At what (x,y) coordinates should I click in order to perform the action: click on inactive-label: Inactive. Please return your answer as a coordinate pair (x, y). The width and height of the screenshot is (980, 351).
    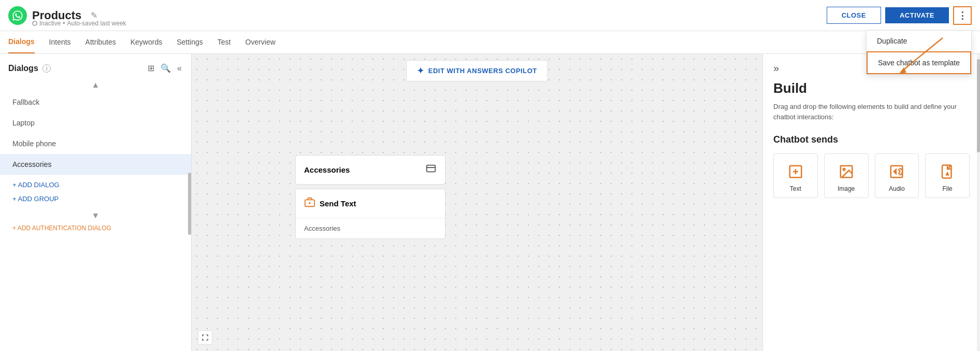
    Looking at the image, I should click on (50, 23).